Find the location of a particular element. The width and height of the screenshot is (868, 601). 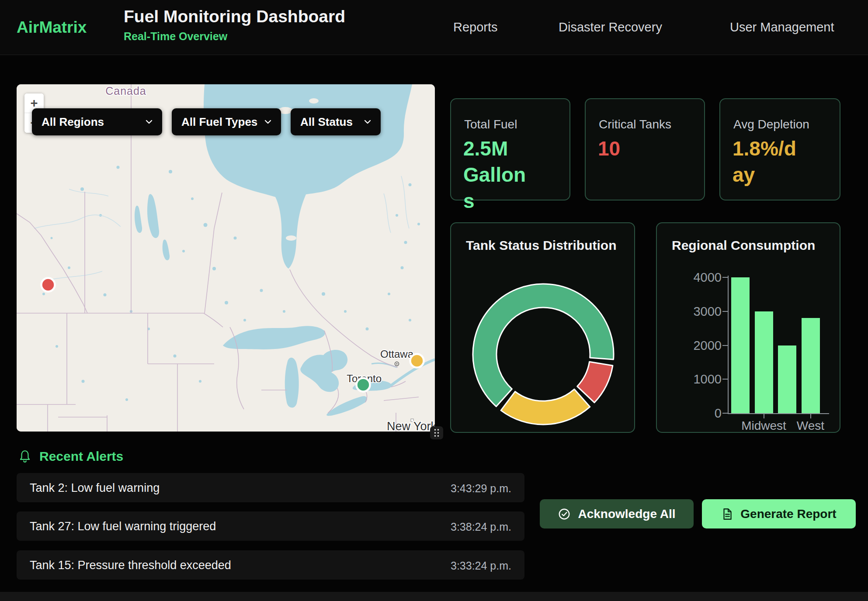

tank-status-donut-chart is located at coordinates (543, 328).